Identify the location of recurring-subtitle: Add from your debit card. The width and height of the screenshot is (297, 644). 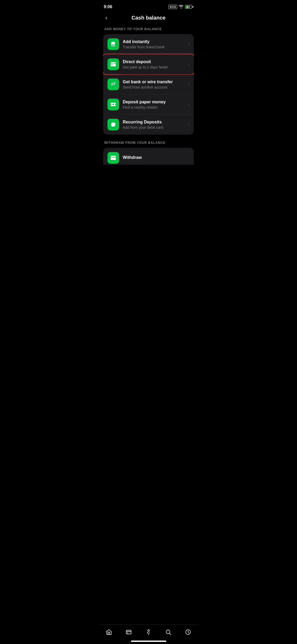
(154, 127).